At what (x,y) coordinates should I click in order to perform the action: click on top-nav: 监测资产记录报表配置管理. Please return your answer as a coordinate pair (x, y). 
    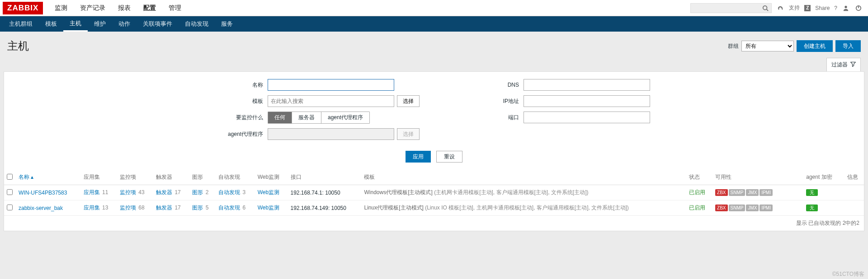
    Looking at the image, I should click on (118, 8).